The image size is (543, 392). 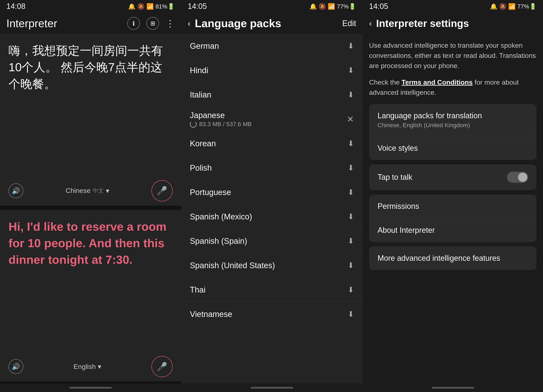 What do you see at coordinates (272, 119) in the screenshot?
I see `list-item: Japanese 83.3 MB / 537.6 MB ✕` at bounding box center [272, 119].